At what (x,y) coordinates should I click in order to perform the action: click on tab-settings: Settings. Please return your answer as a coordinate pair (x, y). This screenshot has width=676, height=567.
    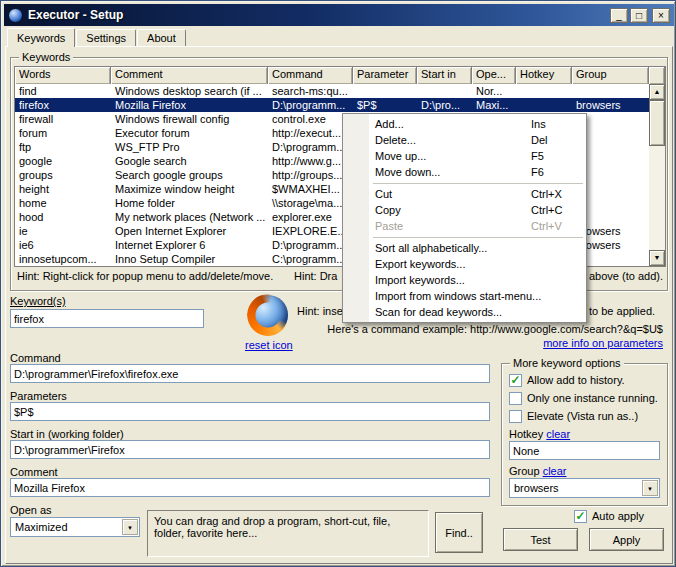
    Looking at the image, I should click on (106, 38).